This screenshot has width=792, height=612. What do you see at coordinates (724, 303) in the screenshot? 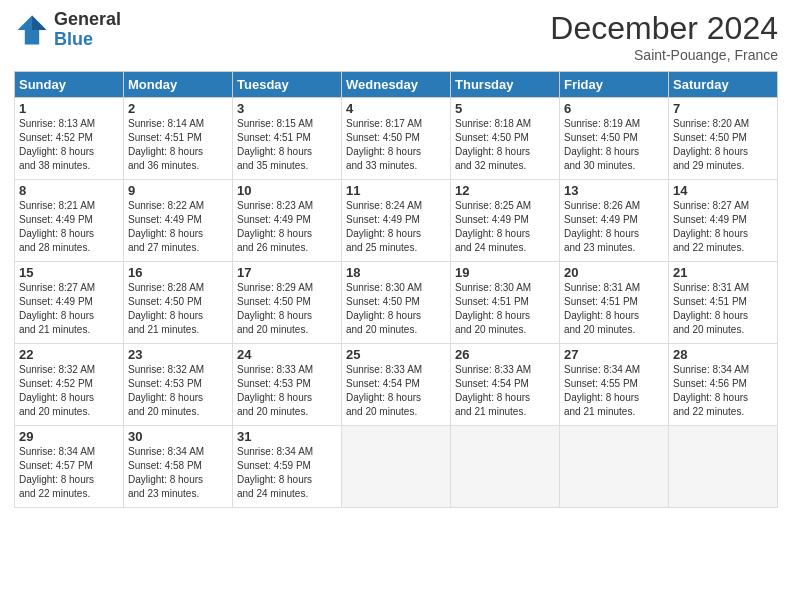
I see `calendar-day-cell: 21Sunrise: 8:31 AM Sunset: 4:51 PM Dayli…` at bounding box center [724, 303].